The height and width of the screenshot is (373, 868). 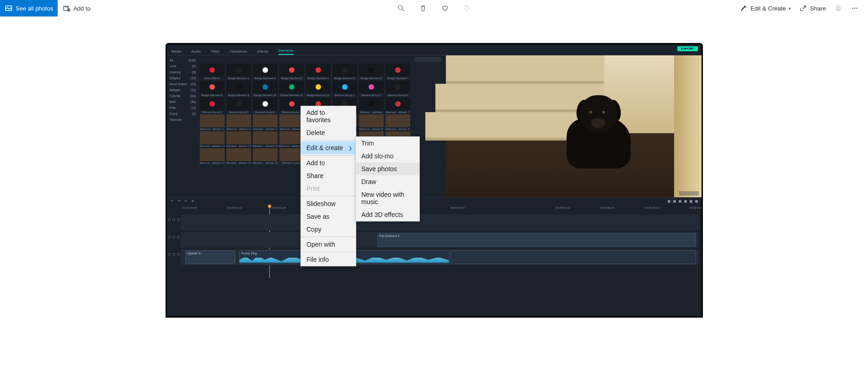 I want to click on element-cell: Element Emoji 1, so click(x=345, y=89).